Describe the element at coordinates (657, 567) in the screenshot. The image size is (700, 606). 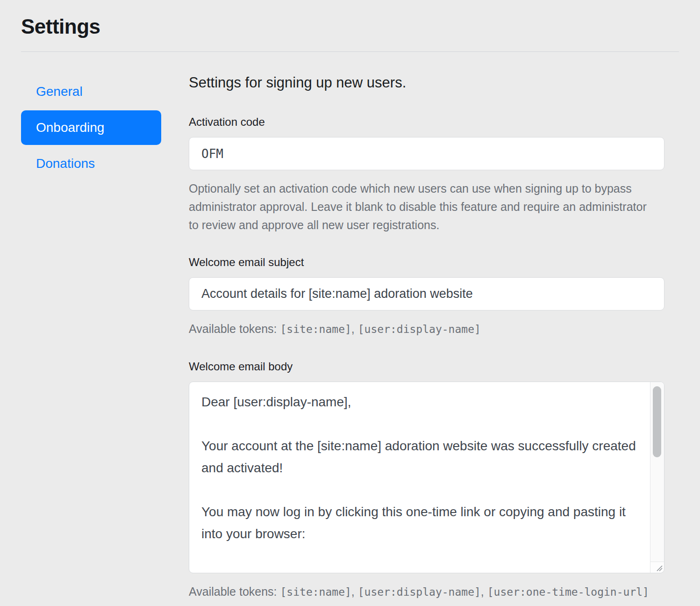
I see `resize-handle` at that location.